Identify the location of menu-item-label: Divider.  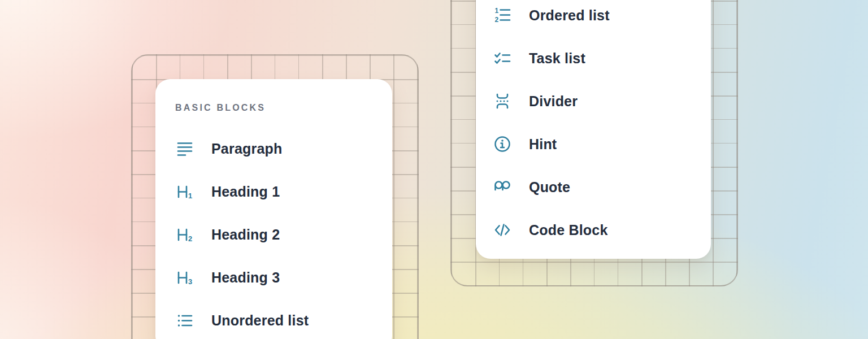
(553, 102).